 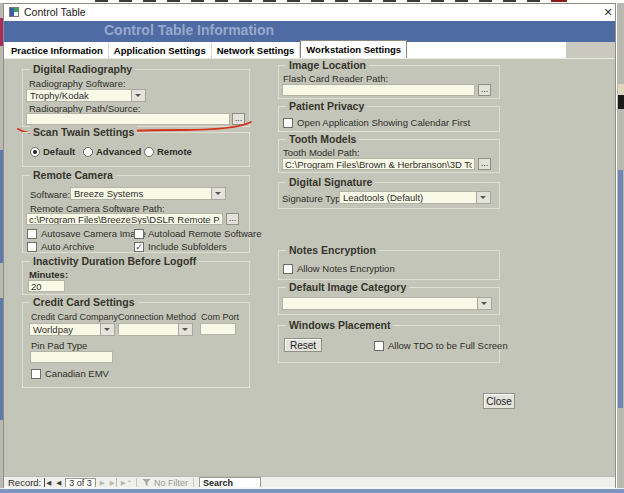 I want to click on divider, so click(x=136, y=483).